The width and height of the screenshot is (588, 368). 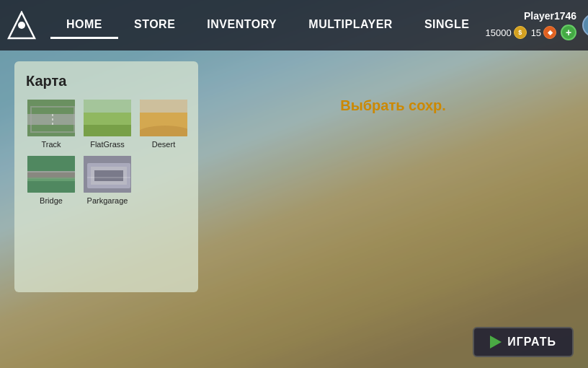 What do you see at coordinates (447, 26) in the screenshot?
I see `nav-single: SINGLE` at bounding box center [447, 26].